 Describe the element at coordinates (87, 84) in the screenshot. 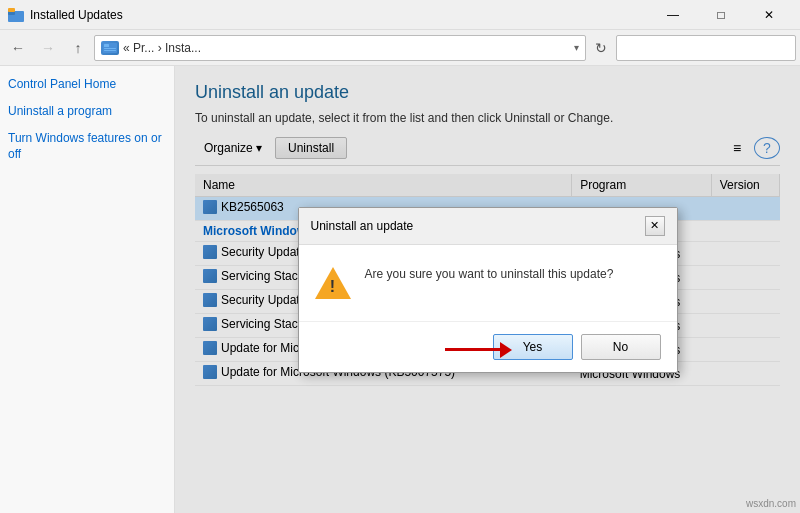

I see `sidebar-link-control-panel: Control Panel Home` at that location.